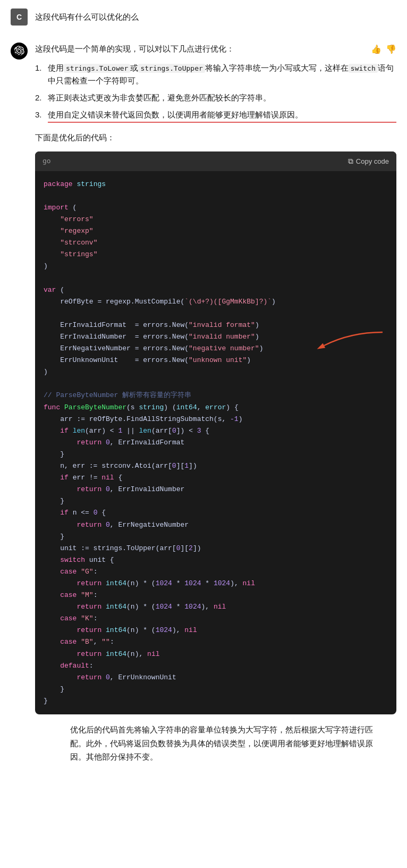  Describe the element at coordinates (204, 17) in the screenshot. I see `user-message: C 这段代码有什么可以优化的么` at that location.